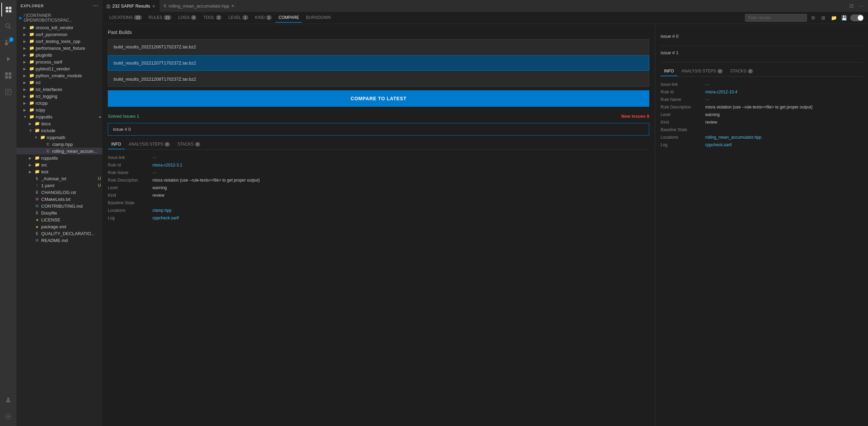 The width and height of the screenshot is (868, 426). I want to click on build-item-2: build_results_20221207T170237Z.tar.bz2, so click(378, 63).